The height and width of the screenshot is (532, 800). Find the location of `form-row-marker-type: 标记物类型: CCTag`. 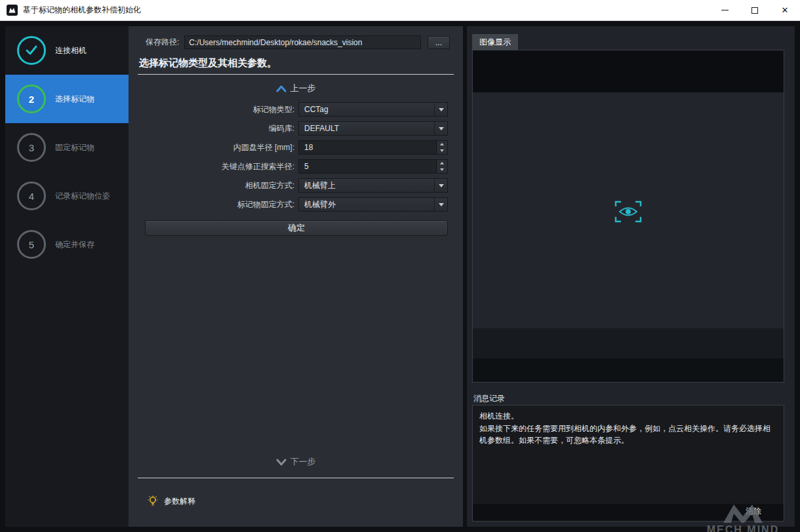

form-row-marker-type: 标记物类型: CCTag is located at coordinates (289, 109).